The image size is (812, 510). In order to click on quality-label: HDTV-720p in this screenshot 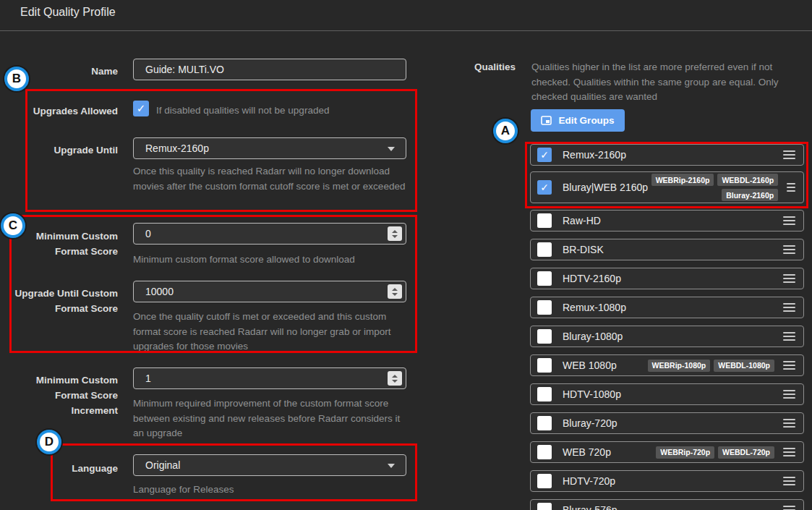, I will do `click(589, 481)`.